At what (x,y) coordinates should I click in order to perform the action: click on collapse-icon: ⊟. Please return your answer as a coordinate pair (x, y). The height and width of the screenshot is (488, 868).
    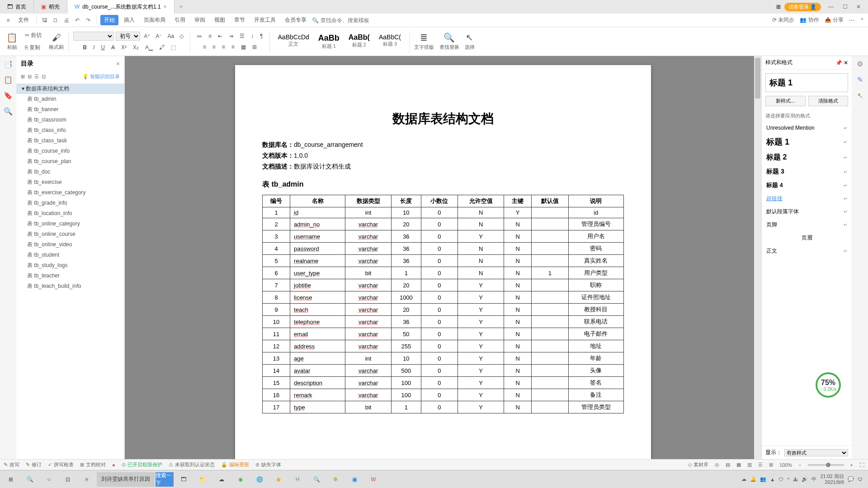
    Looking at the image, I should click on (30, 77).